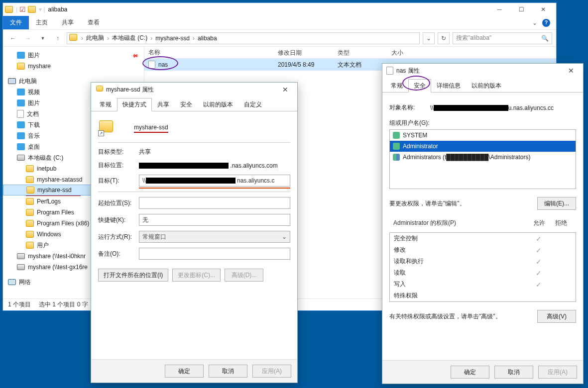  What do you see at coordinates (215, 237) in the screenshot?
I see `run-select: 常规窗口⌄` at bounding box center [215, 237].